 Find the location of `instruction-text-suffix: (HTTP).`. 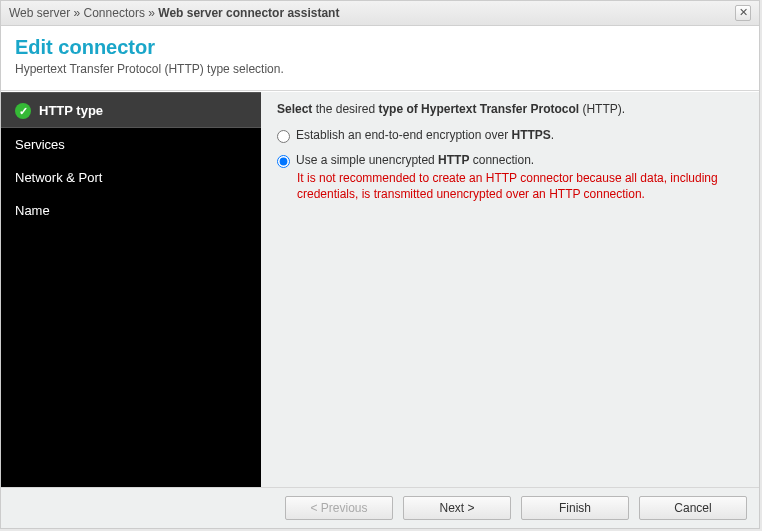

instruction-text-suffix: (HTTP). is located at coordinates (602, 109).